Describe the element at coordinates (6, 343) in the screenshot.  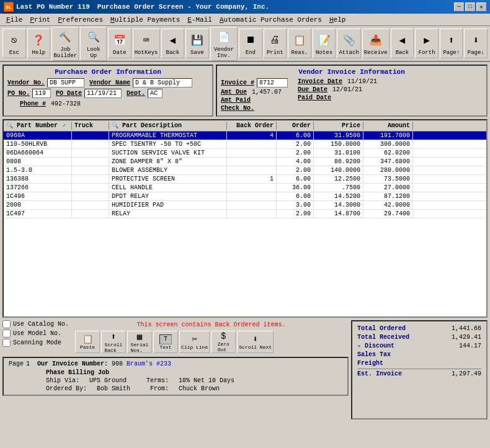
I see `scanning-mode-checkbox` at that location.